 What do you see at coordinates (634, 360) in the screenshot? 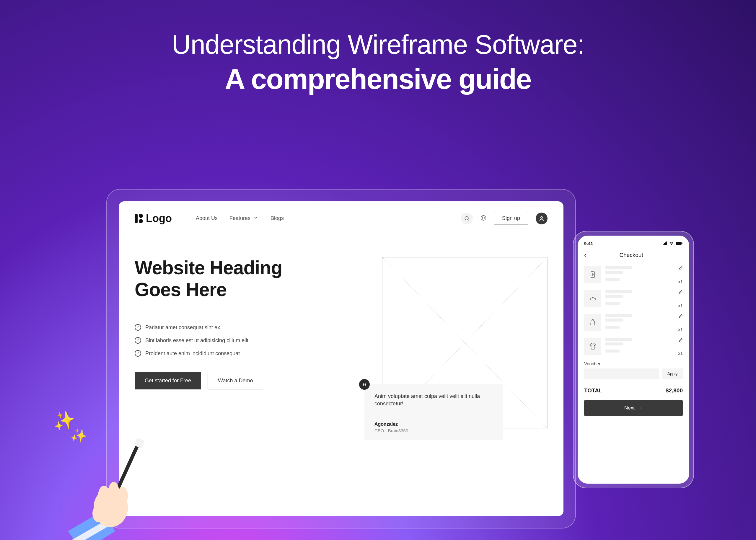
I see `phone-device: 9:41 ‹ Checkout x1` at bounding box center [634, 360].